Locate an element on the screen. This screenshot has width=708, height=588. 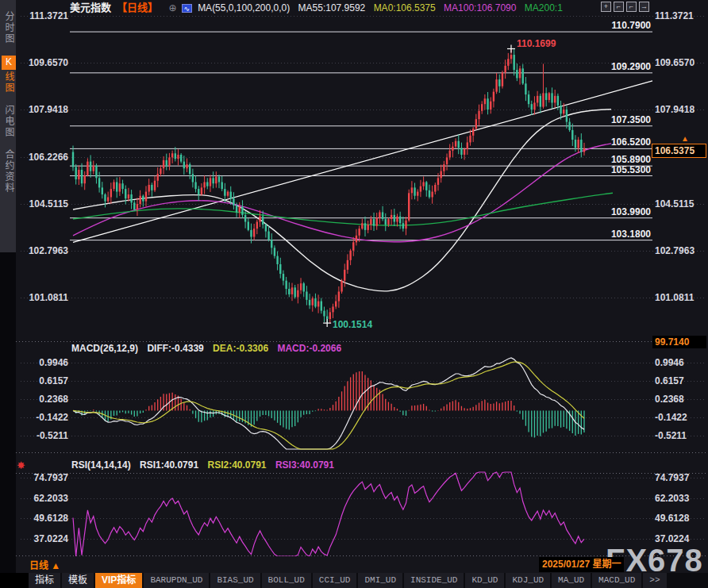
rsi-header: RSI(14,14,14) RSI1:40.0791 RSI2:40.0791 … is located at coordinates (203, 465).